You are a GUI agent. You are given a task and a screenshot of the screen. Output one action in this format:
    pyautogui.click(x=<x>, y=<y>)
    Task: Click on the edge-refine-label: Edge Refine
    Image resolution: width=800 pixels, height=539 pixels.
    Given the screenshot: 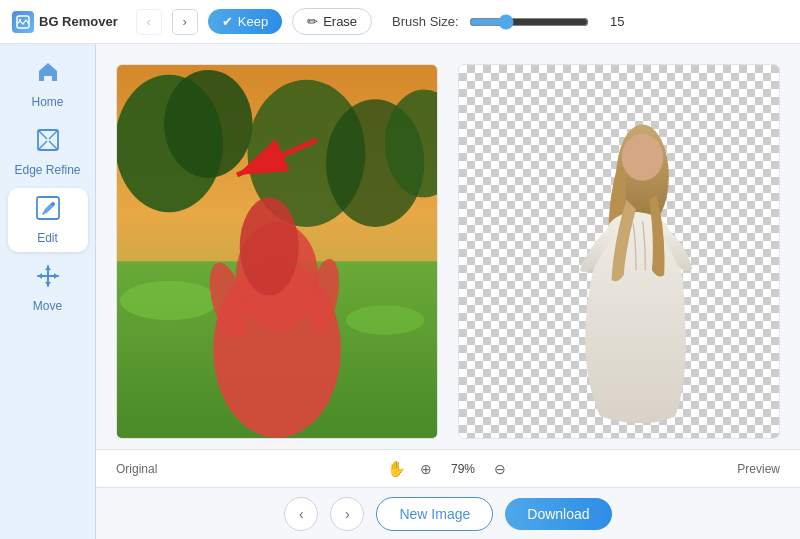 What is the action you would take?
    pyautogui.click(x=47, y=170)
    